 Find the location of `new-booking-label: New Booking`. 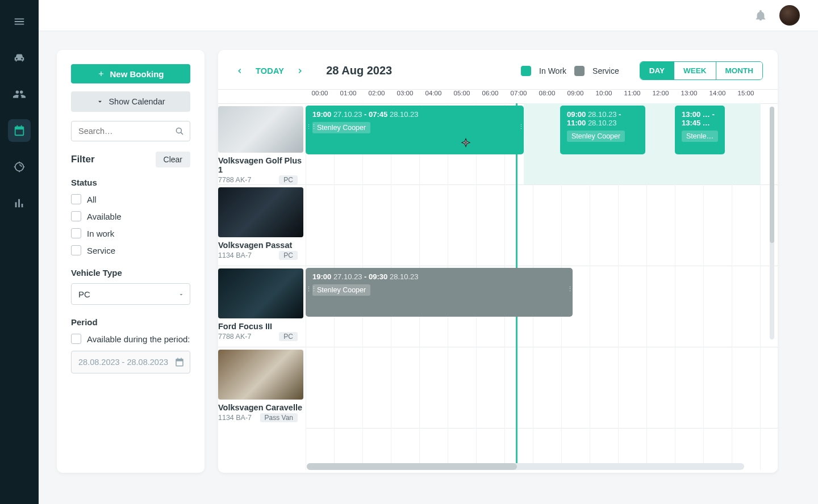

new-booking-label: New Booking is located at coordinates (136, 74).